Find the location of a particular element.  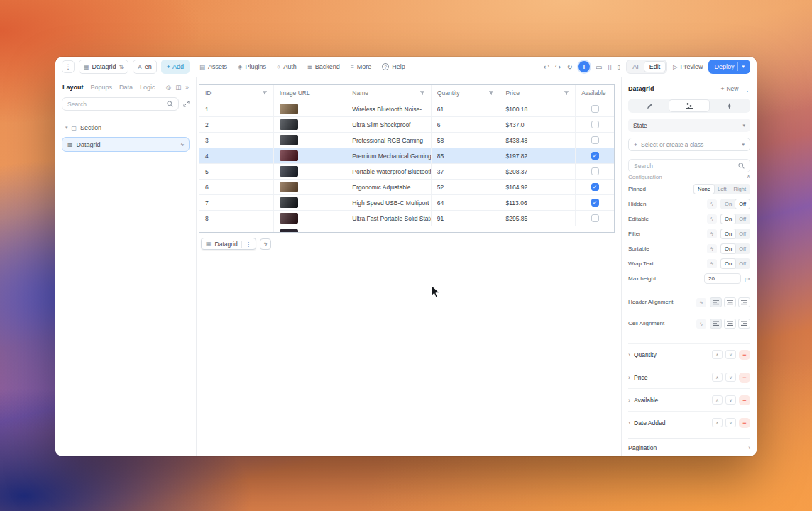

column-header-name: Name is located at coordinates (388, 93).